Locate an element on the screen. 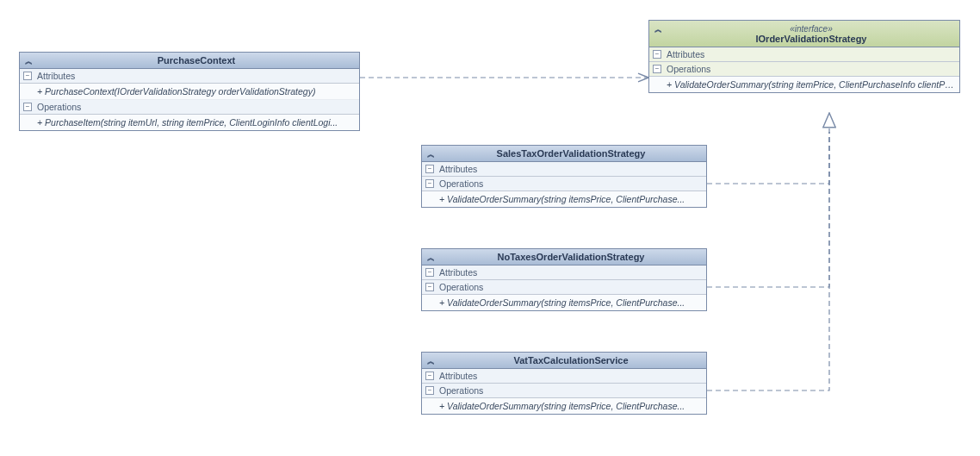  class-title: VatTaxCalculationService is located at coordinates (570, 360).